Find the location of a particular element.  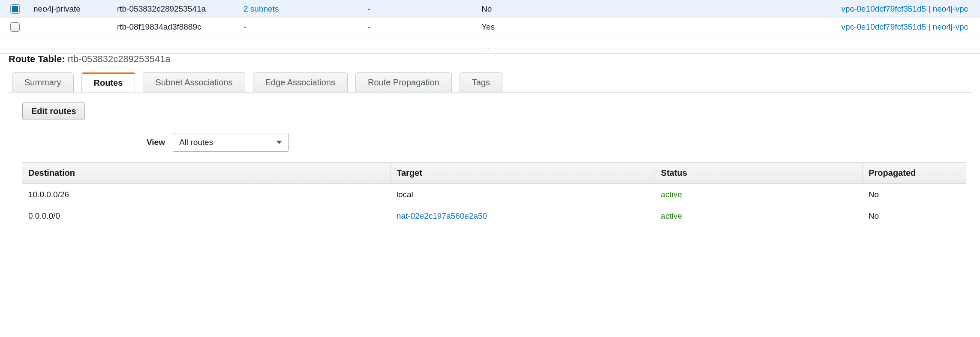

route-target: nat-02e2c197a560e2a50 is located at coordinates (523, 216).